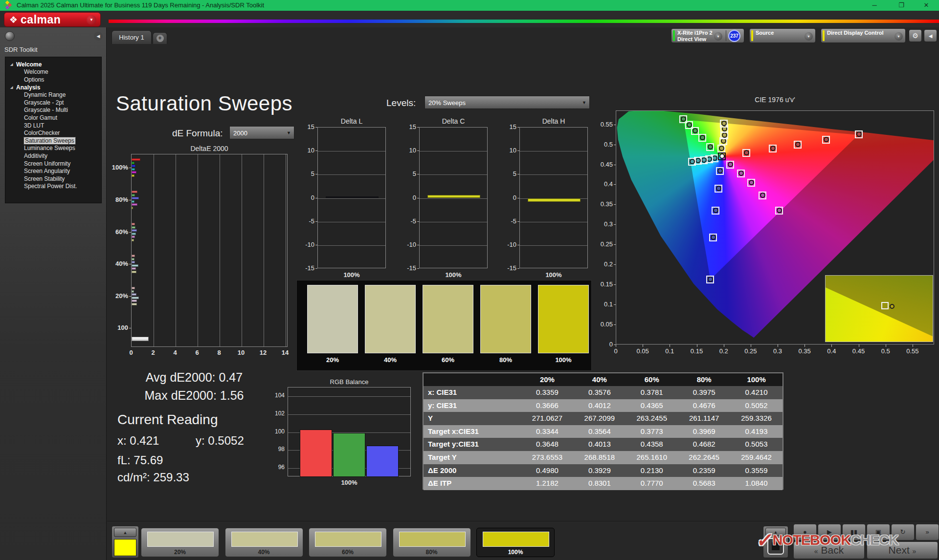 The image size is (939, 560). I want to click on screen-button: ▣, so click(878, 532).